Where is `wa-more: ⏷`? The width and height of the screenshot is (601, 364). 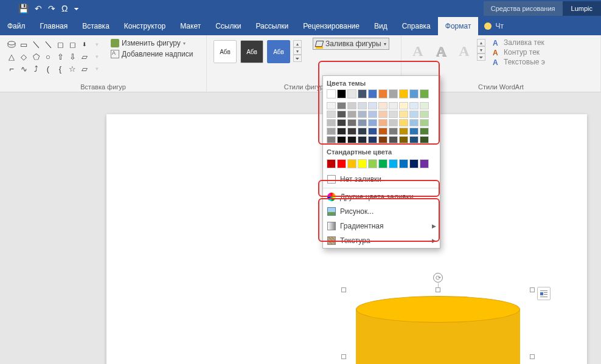 wa-more: ⏷ is located at coordinates (481, 57).